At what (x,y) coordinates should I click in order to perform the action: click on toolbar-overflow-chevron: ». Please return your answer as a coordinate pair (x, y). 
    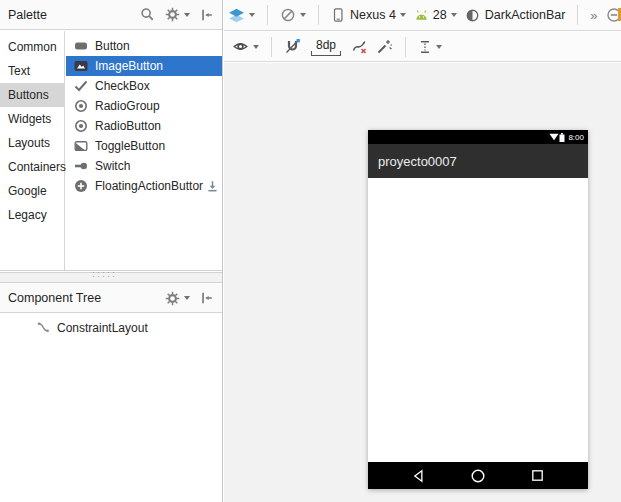
    Looking at the image, I should click on (594, 16).